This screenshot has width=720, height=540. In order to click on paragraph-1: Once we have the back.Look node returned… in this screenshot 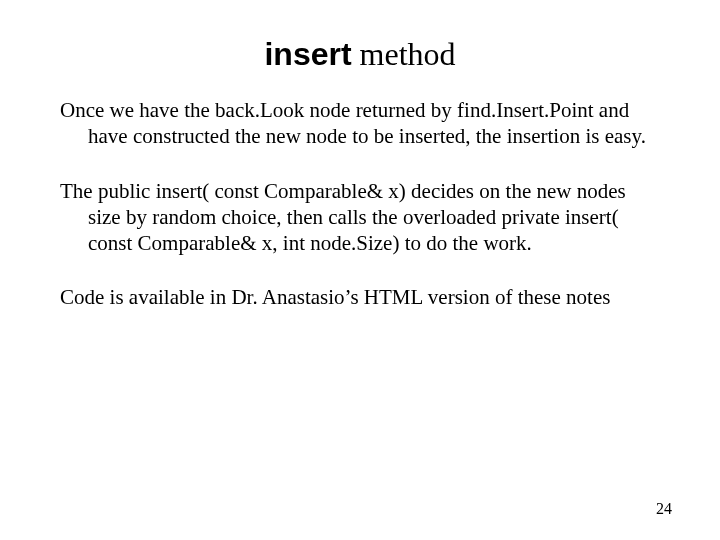, I will do `click(360, 124)`.